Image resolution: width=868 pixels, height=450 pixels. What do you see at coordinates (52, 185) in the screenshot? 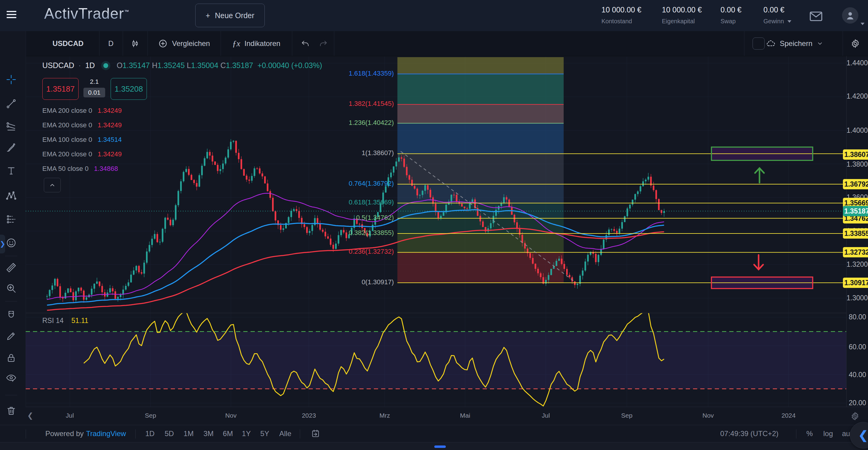
I see `legend-collapse-button` at bounding box center [52, 185].